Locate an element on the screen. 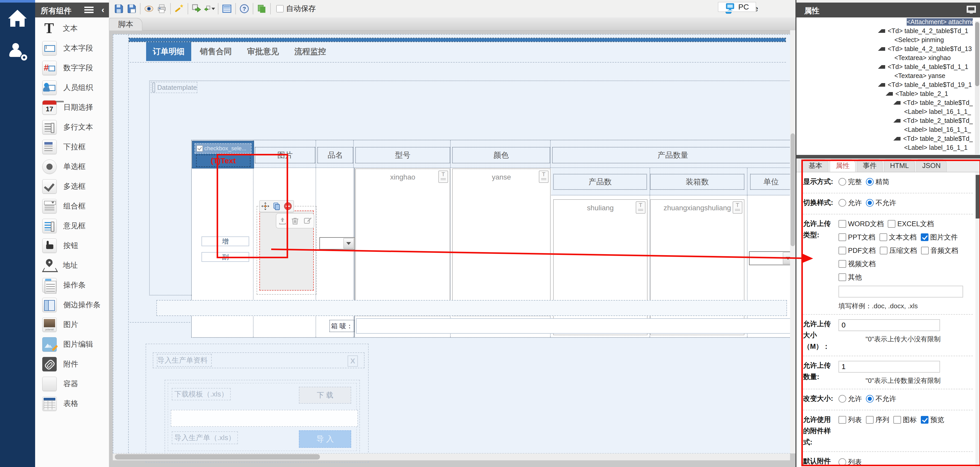 This screenshot has width=980, height=467. export-icon is located at coordinates (197, 9).